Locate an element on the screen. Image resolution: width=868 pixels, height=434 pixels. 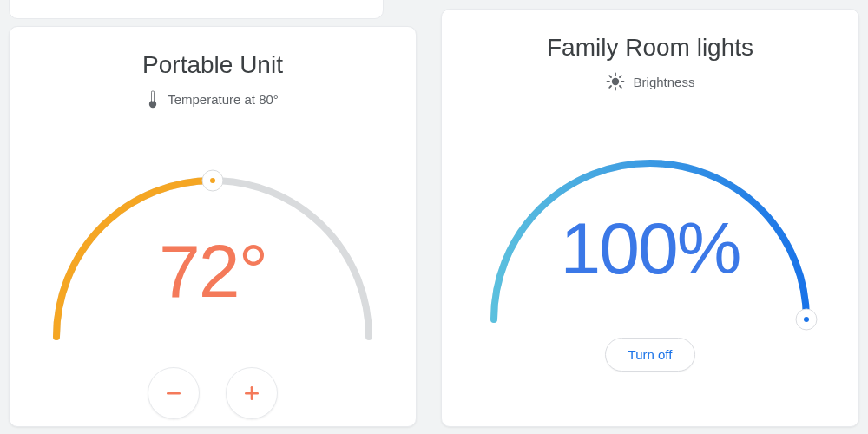
lights-sub-label: Brightness is located at coordinates (665, 82).